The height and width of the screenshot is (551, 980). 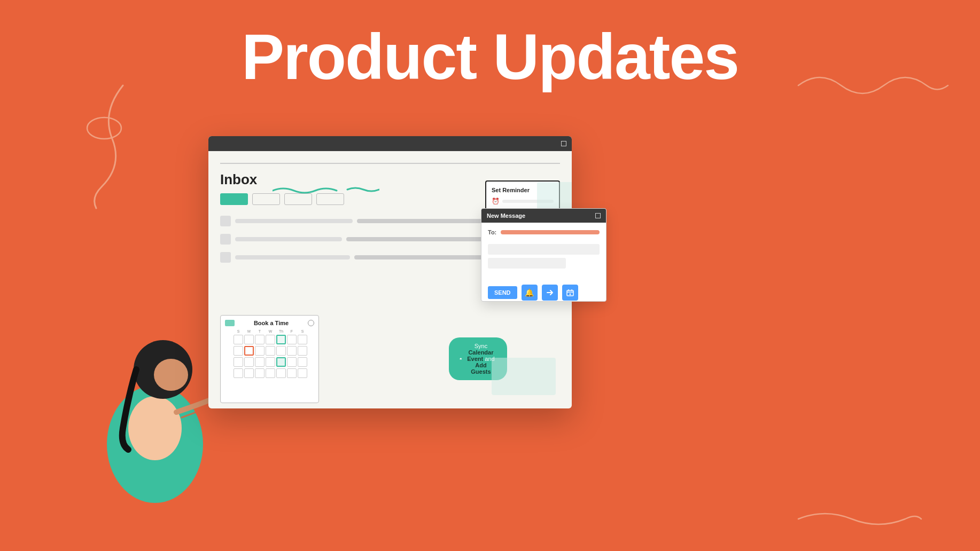 I want to click on new-message-title: New Message, so click(x=506, y=216).